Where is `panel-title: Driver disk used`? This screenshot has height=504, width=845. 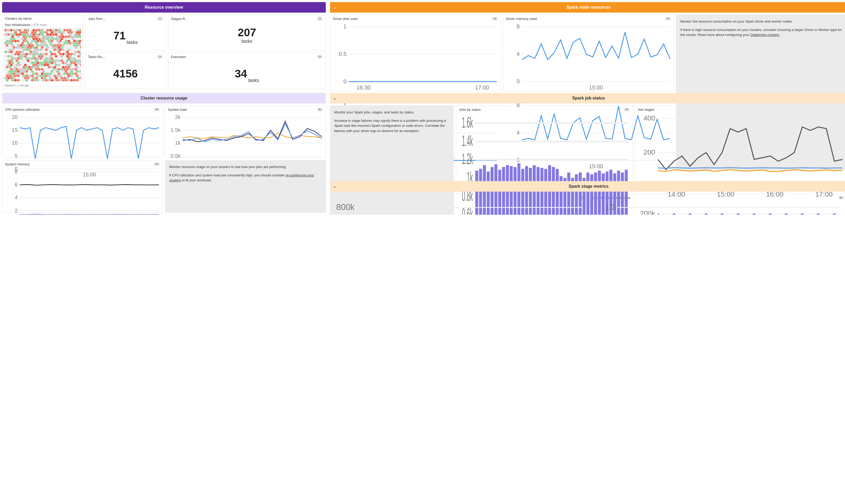
panel-title: Driver disk used is located at coordinates (345, 19).